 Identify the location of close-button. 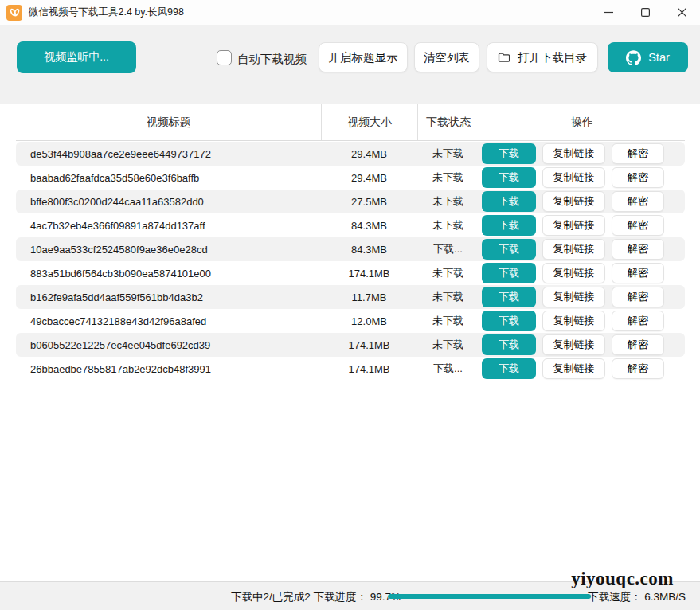
(682, 13).